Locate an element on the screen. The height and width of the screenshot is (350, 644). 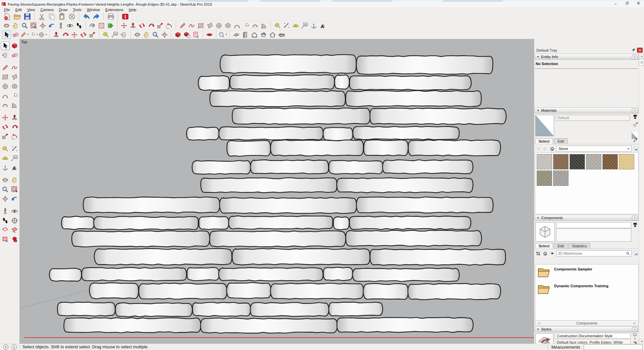
menu-view: View is located at coordinates (31, 10).